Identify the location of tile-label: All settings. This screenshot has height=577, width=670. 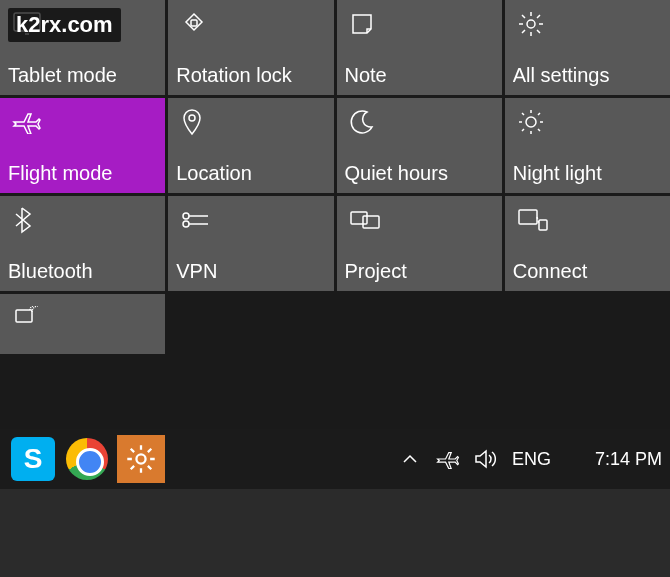
(588, 76).